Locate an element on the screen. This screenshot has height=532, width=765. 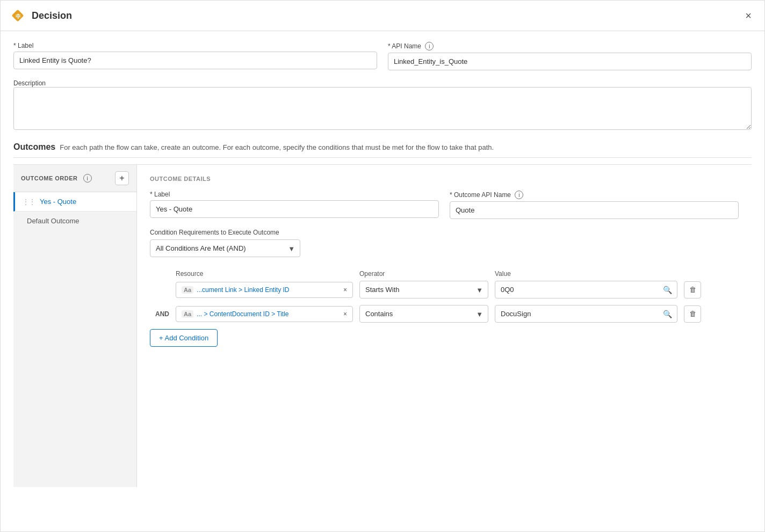
condition-header-row: Resource Operator Value is located at coordinates (444, 274).